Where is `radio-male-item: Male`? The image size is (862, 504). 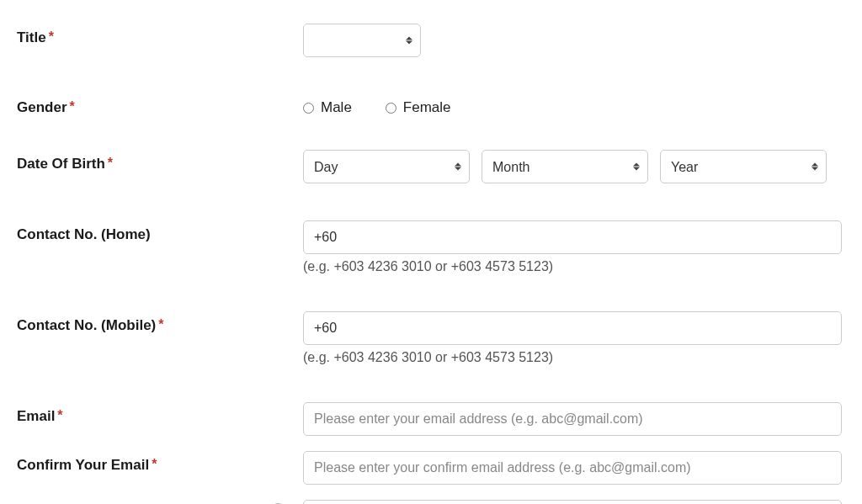
radio-male-item: Male is located at coordinates (327, 108).